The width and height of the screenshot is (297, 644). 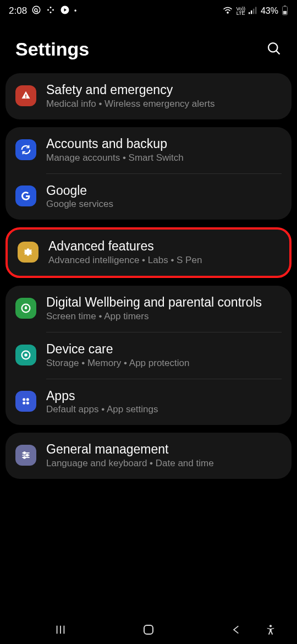 I want to click on settings-group: General management Language and keyboard…, so click(x=148, y=456).